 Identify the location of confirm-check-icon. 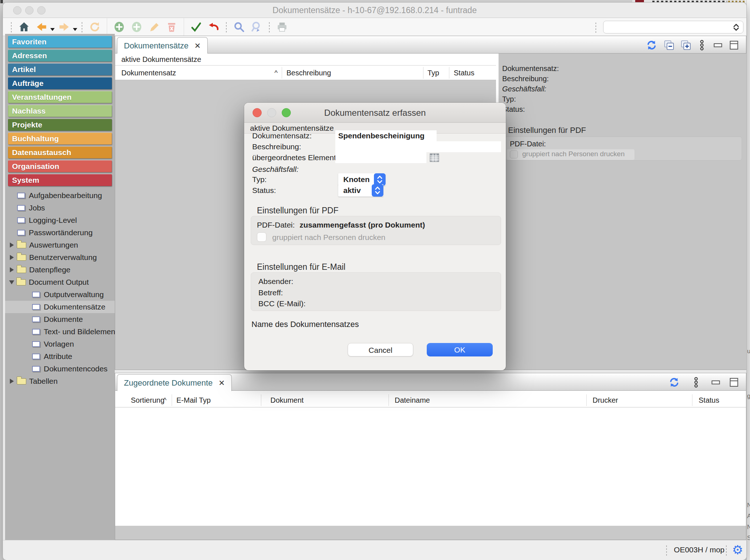
(196, 27).